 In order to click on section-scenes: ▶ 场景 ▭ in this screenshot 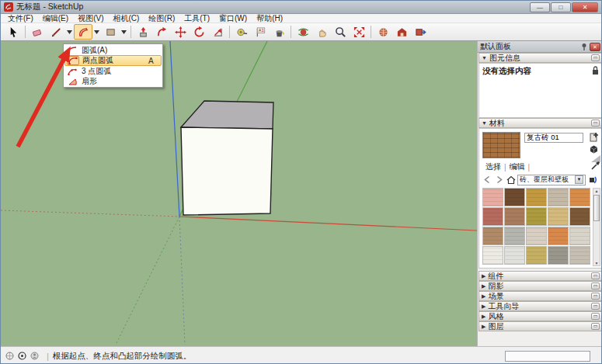, I will do `click(541, 296)`.